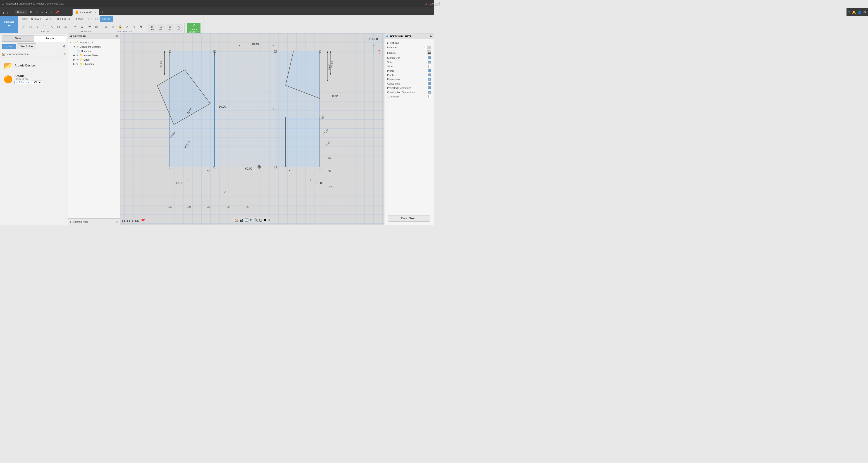  What do you see at coordinates (21, 12) in the screenshot?
I see `product-switcher: Rea ▼` at bounding box center [21, 12].